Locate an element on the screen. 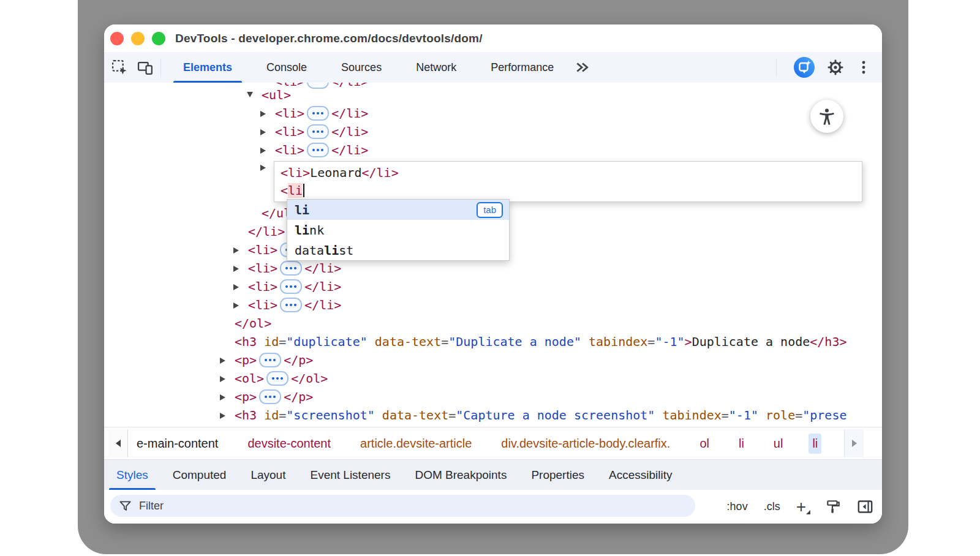  breadcrumb-item-e-main-content-0: e-main-content is located at coordinates (178, 443).